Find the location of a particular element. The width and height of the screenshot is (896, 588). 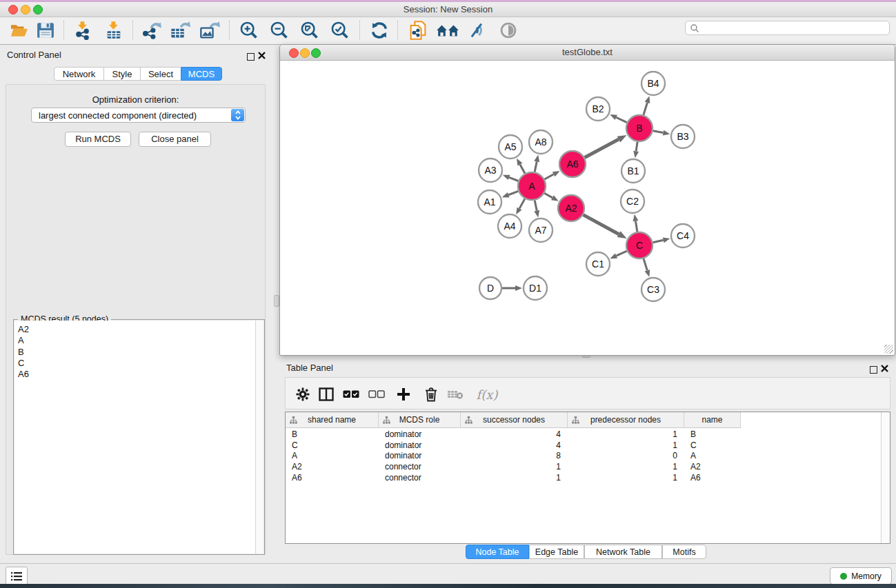

settings-gear-button is located at coordinates (303, 394).